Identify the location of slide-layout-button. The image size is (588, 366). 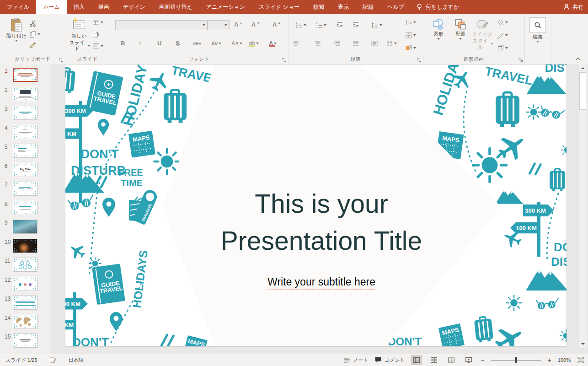
(98, 22).